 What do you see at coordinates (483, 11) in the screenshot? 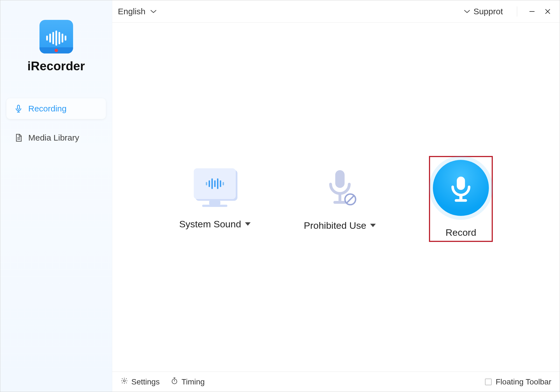
I see `support-dropdown: Supprot` at bounding box center [483, 11].